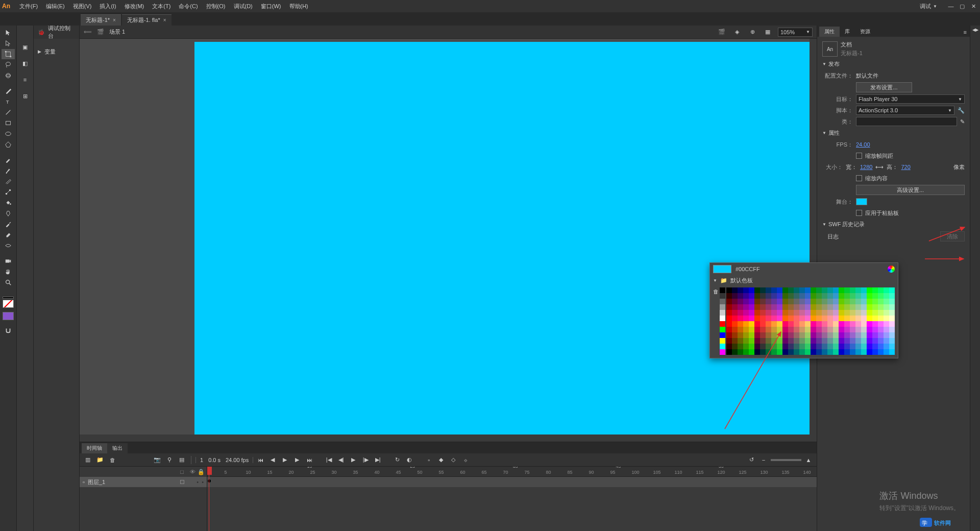 The height and width of the screenshot is (531, 980). What do you see at coordinates (182, 460) in the screenshot?
I see `layer-depth-icon: ▤` at bounding box center [182, 460].